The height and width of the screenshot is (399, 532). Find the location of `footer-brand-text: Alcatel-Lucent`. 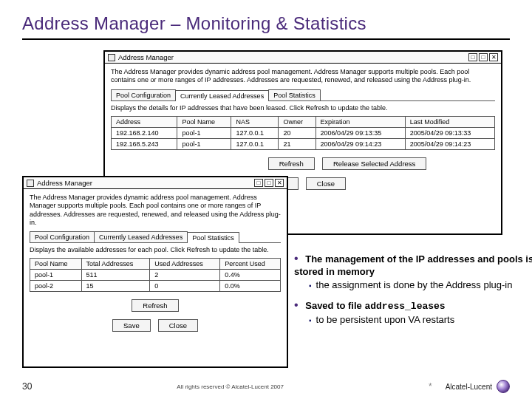

footer-brand-text: Alcatel-Lucent is located at coordinates (468, 387).